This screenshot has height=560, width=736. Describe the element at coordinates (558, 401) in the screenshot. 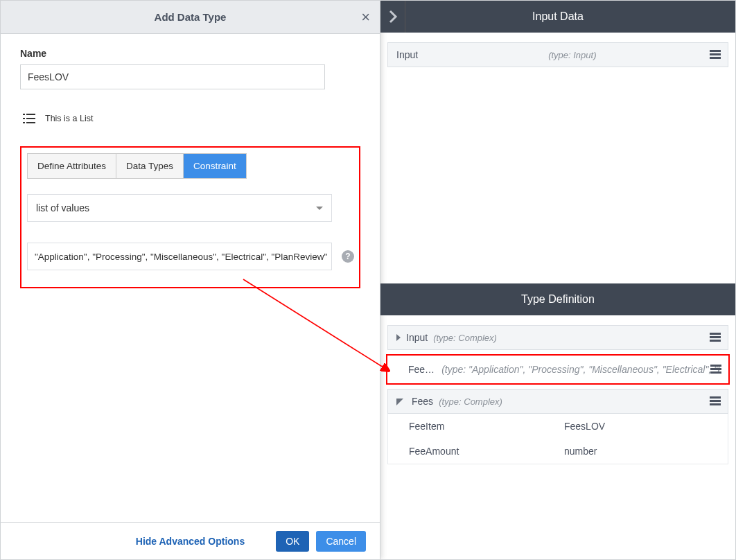

I see `typedef-fees-row: Fees (type: Complex)` at that location.